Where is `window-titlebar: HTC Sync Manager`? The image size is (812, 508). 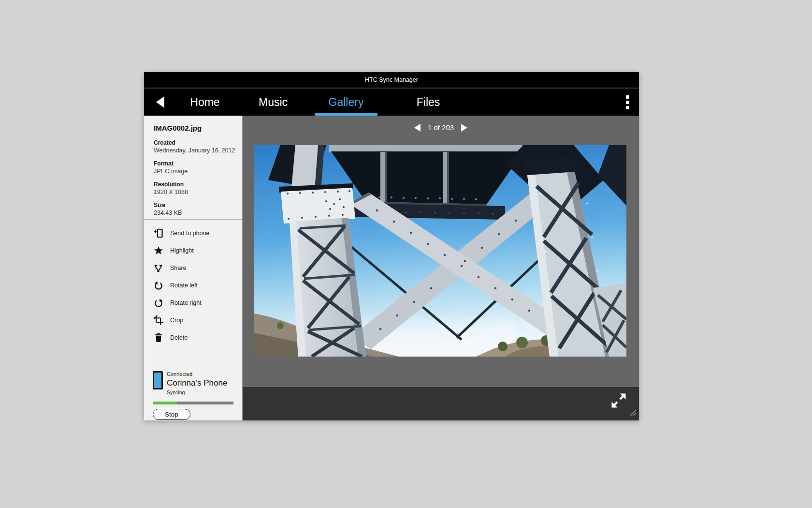 window-titlebar: HTC Sync Manager is located at coordinates (392, 80).